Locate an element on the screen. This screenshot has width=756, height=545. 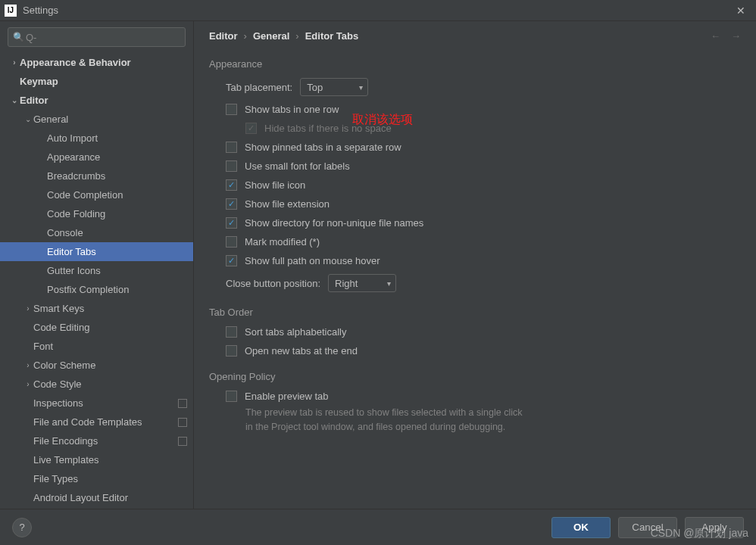
dialog-footer: ? OK Cancel Apply is located at coordinates (378, 527).